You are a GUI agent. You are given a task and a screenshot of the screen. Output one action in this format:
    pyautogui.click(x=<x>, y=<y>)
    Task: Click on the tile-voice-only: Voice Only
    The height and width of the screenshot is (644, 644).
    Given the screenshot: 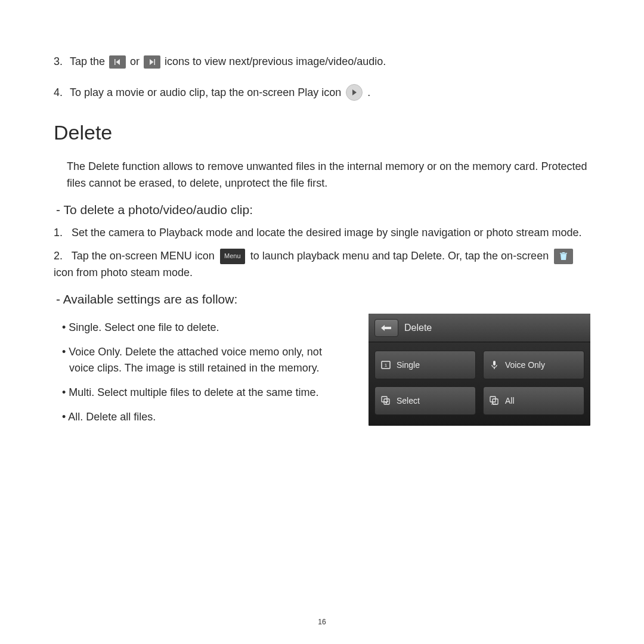 What is the action you would take?
    pyautogui.click(x=534, y=365)
    